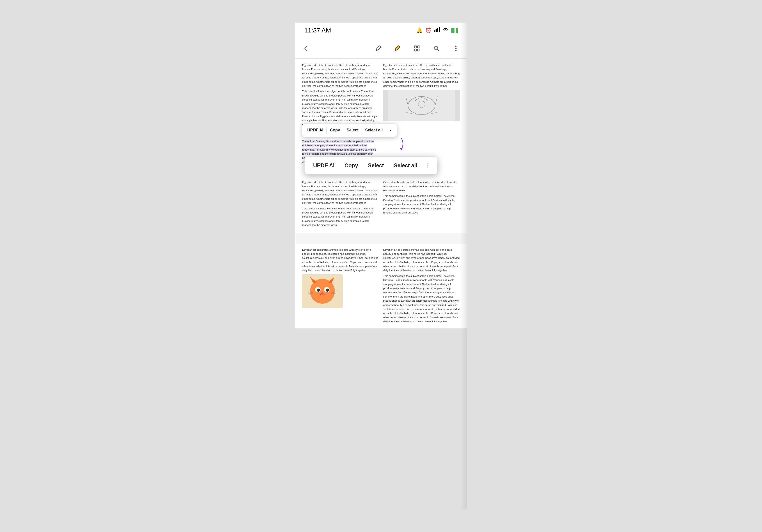 The height and width of the screenshot is (532, 762). I want to click on back-button, so click(306, 48).